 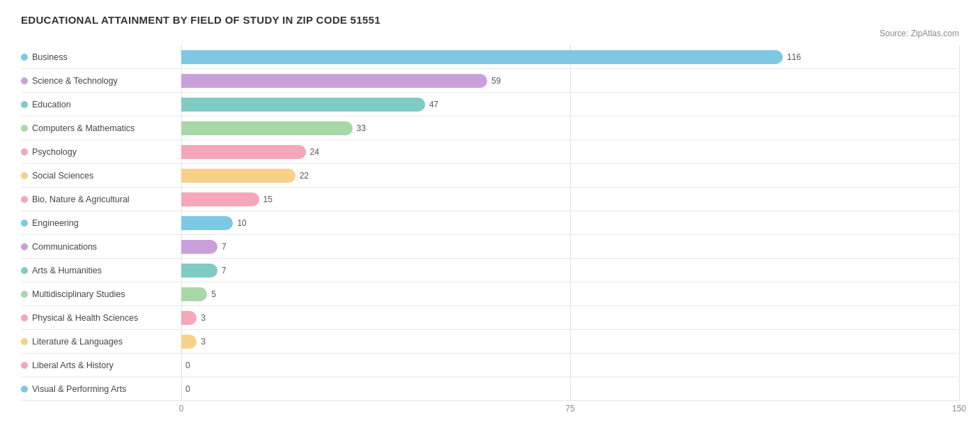 What do you see at coordinates (64, 247) in the screenshot?
I see `label-text: Communications` at bounding box center [64, 247].